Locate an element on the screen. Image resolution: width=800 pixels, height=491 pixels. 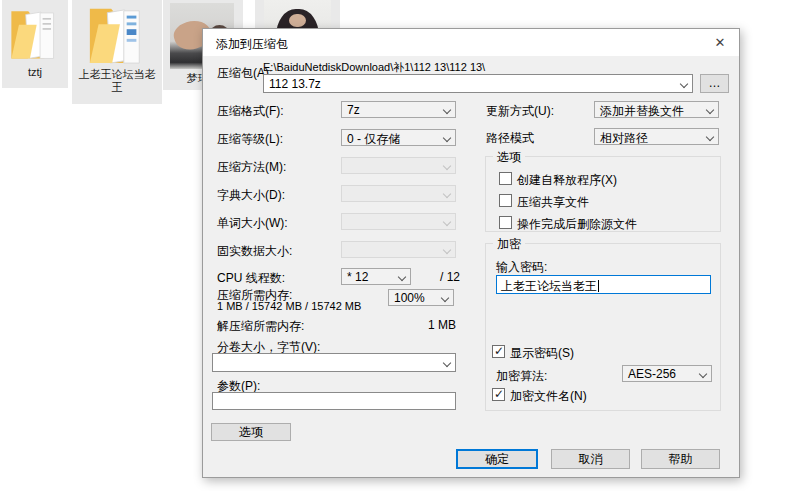
solid-block-combo is located at coordinates (398, 250).